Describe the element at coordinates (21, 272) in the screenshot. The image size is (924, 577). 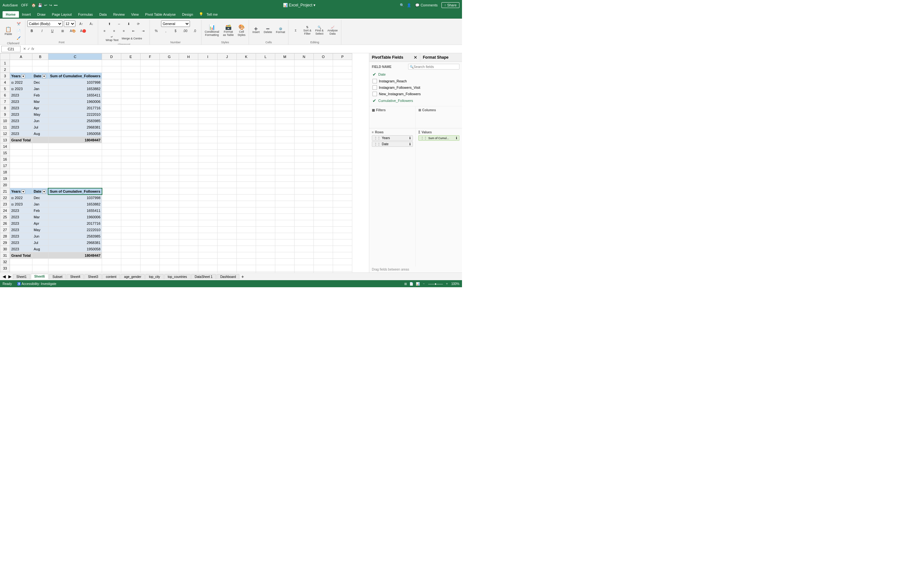
I see `cell-A34` at that location.